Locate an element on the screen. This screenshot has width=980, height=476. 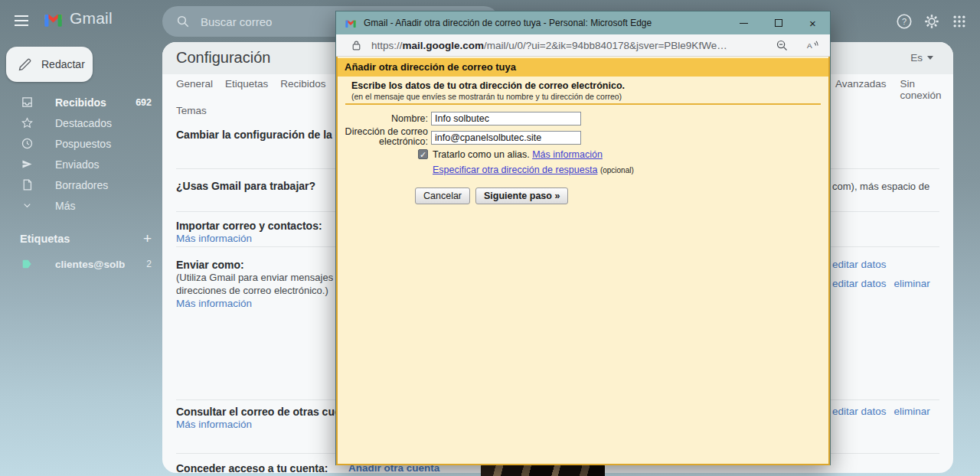
zoom-out-icon is located at coordinates (782, 45).